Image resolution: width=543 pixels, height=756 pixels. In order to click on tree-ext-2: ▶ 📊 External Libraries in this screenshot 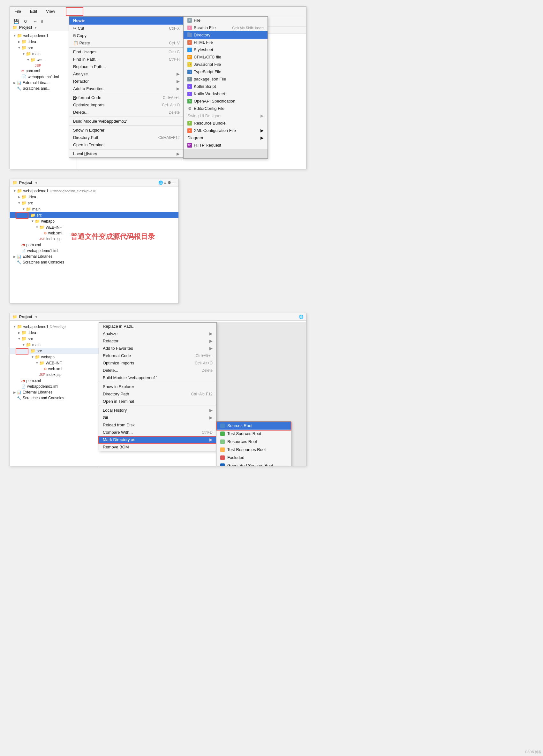, I will do `click(94, 257)`.